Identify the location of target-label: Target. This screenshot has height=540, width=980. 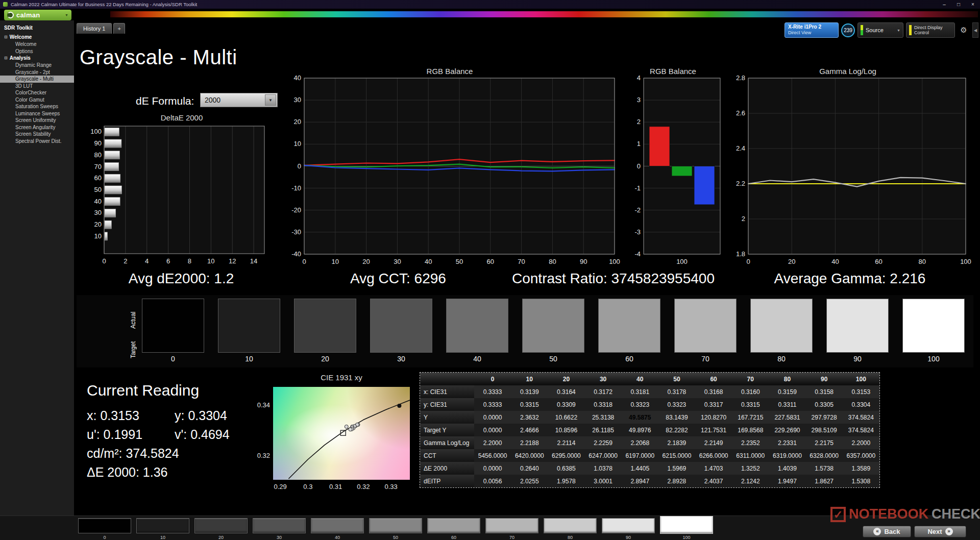
(133, 346).